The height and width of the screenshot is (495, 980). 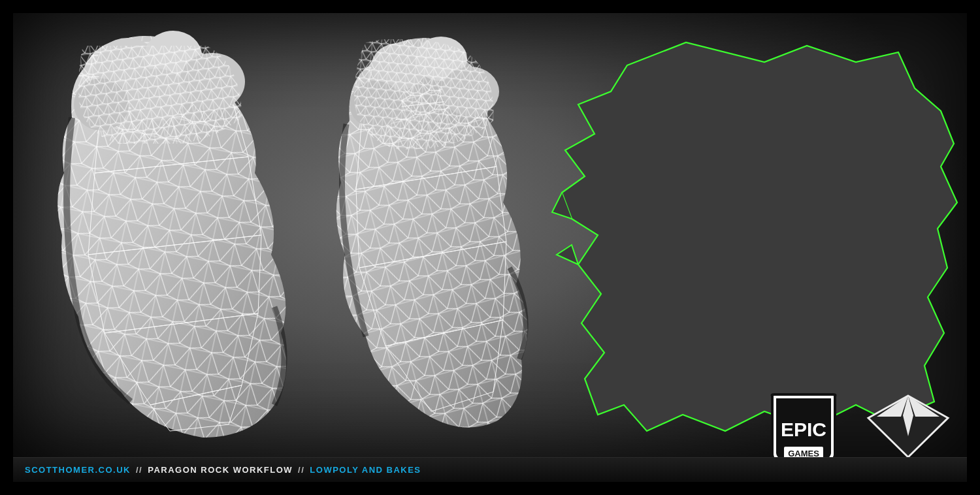 What do you see at coordinates (301, 470) in the screenshot?
I see `caption-sep-2: //` at bounding box center [301, 470].